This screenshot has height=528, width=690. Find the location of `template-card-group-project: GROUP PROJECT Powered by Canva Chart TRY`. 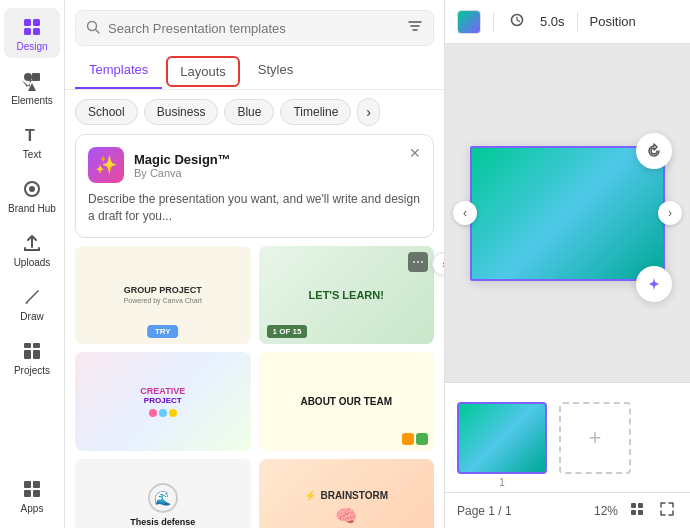

template-card-group-project: GROUP PROJECT Powered by Canva Chart TRY is located at coordinates (163, 296).